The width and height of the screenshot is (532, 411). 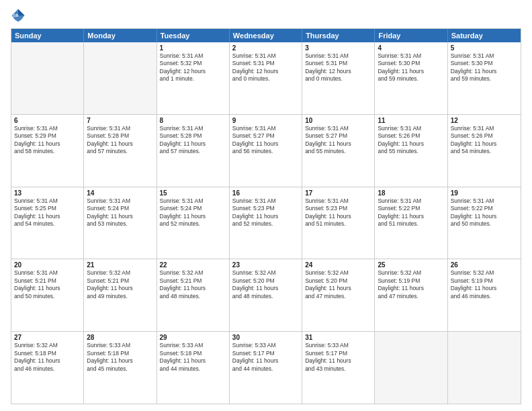 What do you see at coordinates (266, 15) in the screenshot?
I see `header: GB` at bounding box center [266, 15].